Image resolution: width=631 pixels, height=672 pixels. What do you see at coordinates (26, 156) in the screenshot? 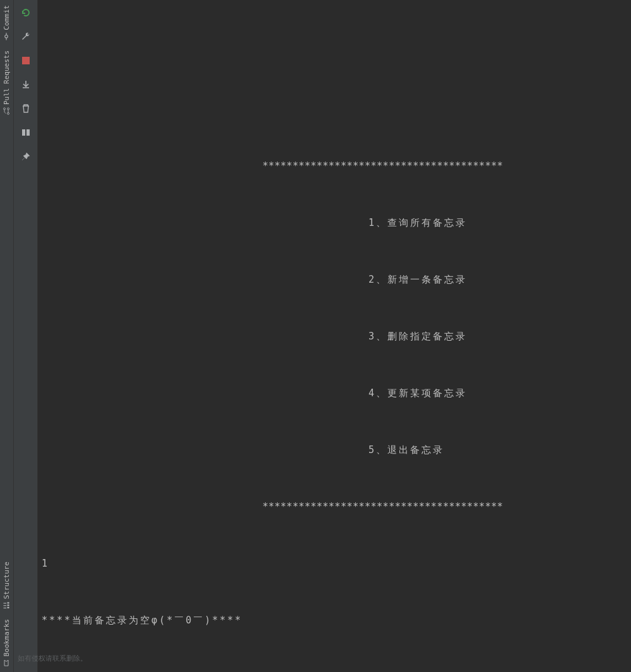
I see `pin-icon` at bounding box center [26, 156].